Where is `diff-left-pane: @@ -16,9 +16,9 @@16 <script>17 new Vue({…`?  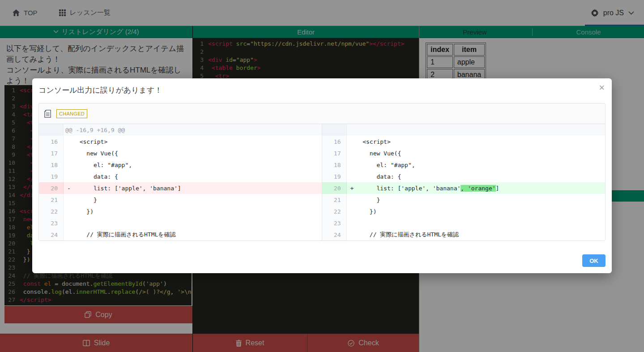 diff-left-pane: @@ -16,9 +16,9 @@16 <script>17 new Vue({… is located at coordinates (181, 182).